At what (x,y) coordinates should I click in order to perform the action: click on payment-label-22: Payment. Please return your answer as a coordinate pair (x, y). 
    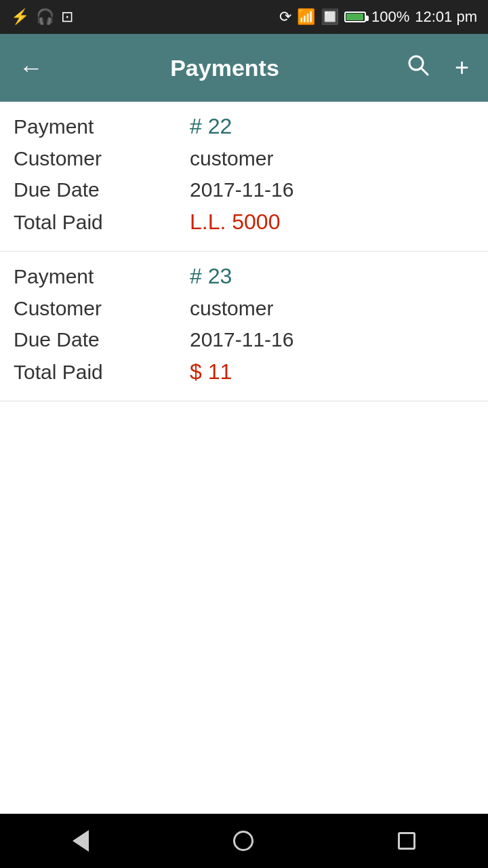
    Looking at the image, I should click on (102, 127).